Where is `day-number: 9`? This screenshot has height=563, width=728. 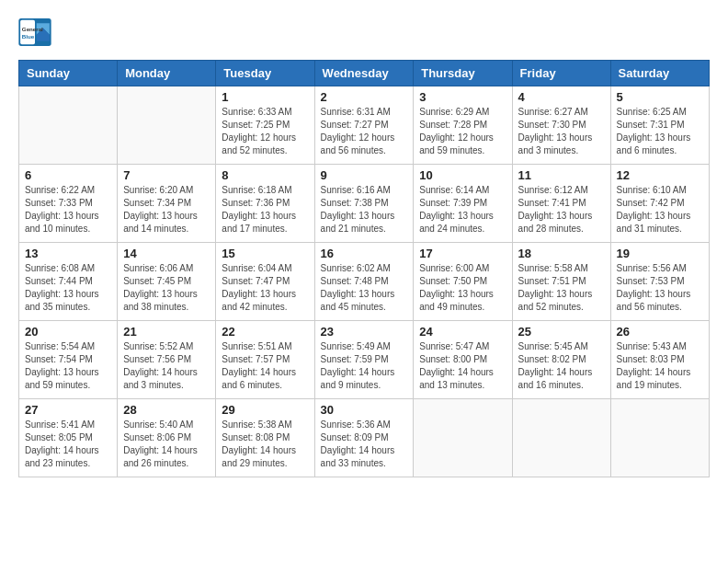
day-number: 9 is located at coordinates (364, 175).